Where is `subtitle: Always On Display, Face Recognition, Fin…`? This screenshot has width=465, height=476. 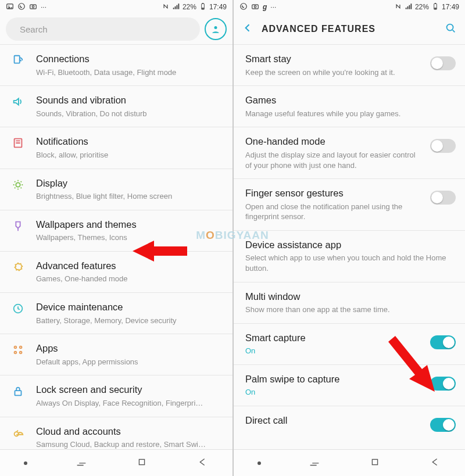
subtitle: Always On Display, Face Recognition, Fin… is located at coordinates (128, 403).